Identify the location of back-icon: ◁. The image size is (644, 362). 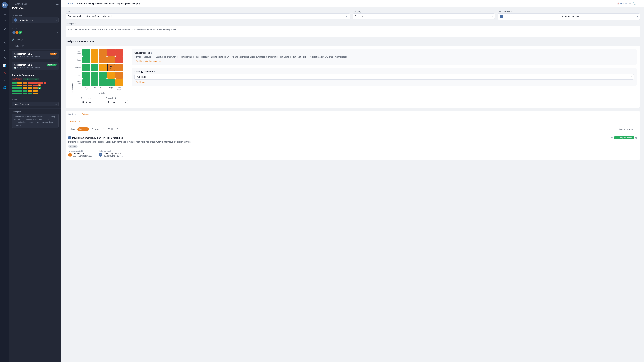
(5, 21).